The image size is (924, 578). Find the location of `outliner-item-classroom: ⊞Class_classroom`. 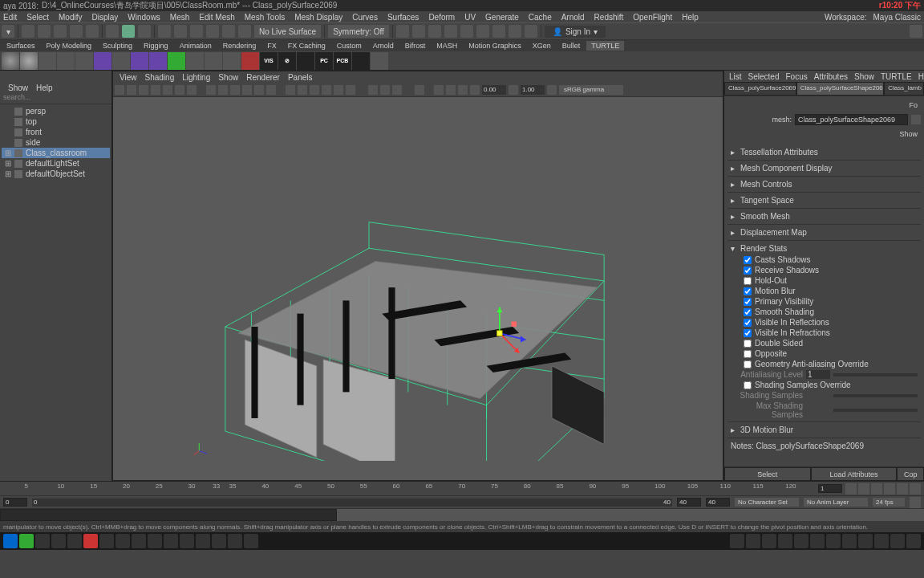

outliner-item-classroom: ⊞Class_classroom is located at coordinates (56, 153).